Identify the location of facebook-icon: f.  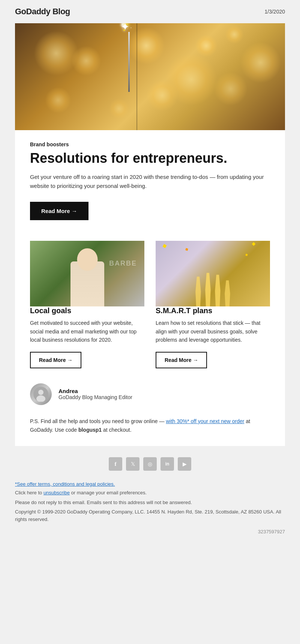
(116, 464).